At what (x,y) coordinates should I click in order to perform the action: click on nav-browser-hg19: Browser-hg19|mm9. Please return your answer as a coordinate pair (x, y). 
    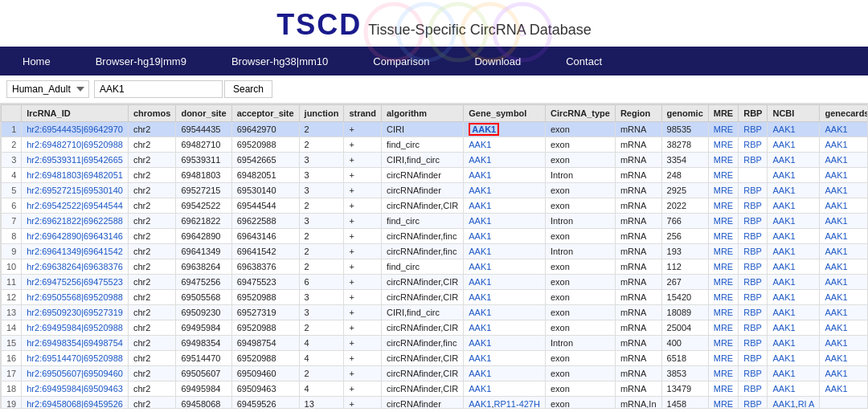
    Looking at the image, I should click on (141, 61).